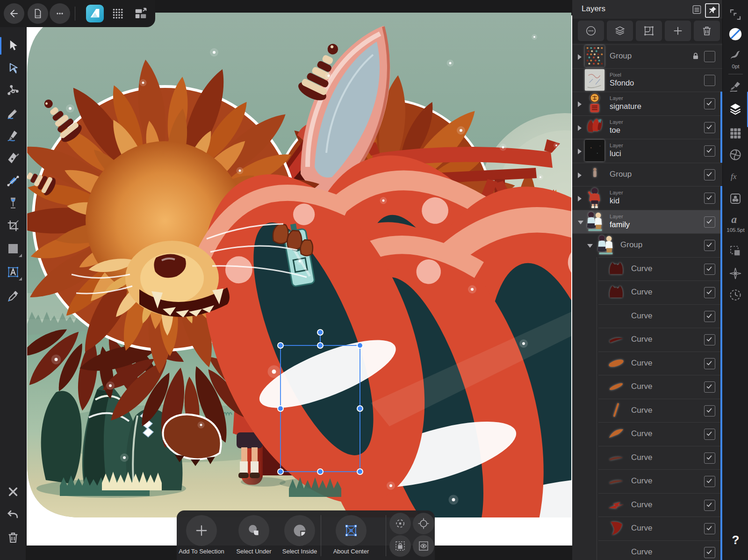  I want to click on lock-children-button, so click(400, 546).